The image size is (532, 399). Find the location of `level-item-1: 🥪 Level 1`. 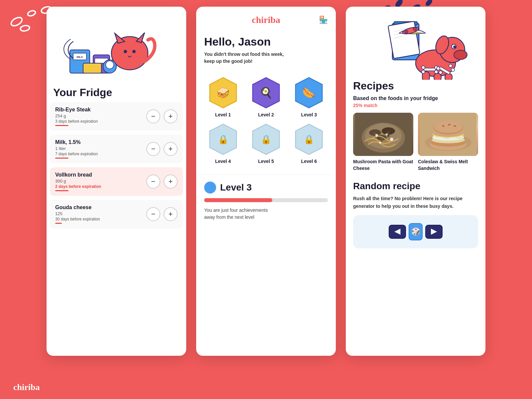

level-item-1: 🥪 Level 1 is located at coordinates (223, 97).